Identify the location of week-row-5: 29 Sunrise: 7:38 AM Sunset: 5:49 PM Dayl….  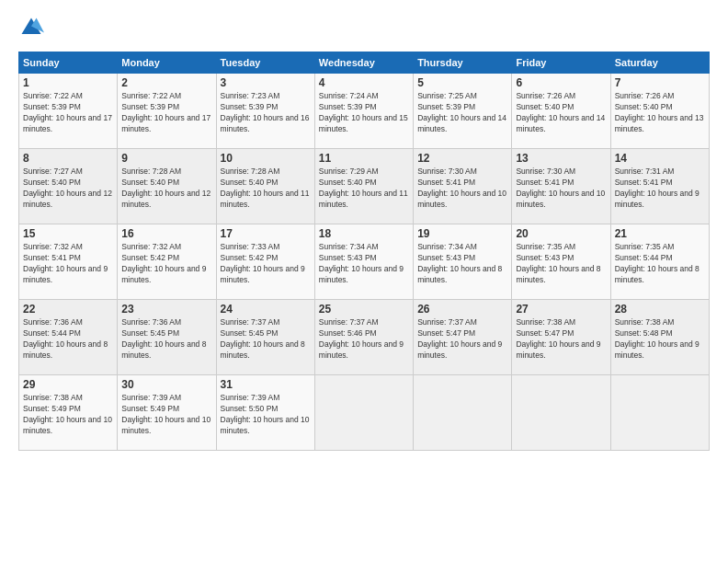
(364, 413).